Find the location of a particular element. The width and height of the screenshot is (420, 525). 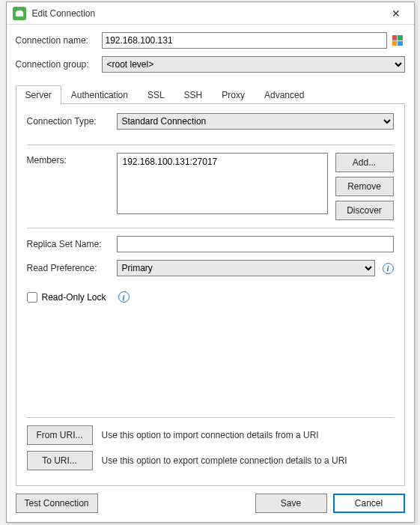

discover-button: Discover is located at coordinates (365, 210).